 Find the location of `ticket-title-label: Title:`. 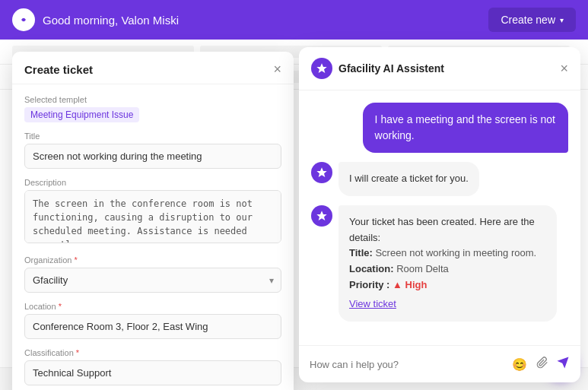

ticket-title-label: Title: is located at coordinates (361, 252).